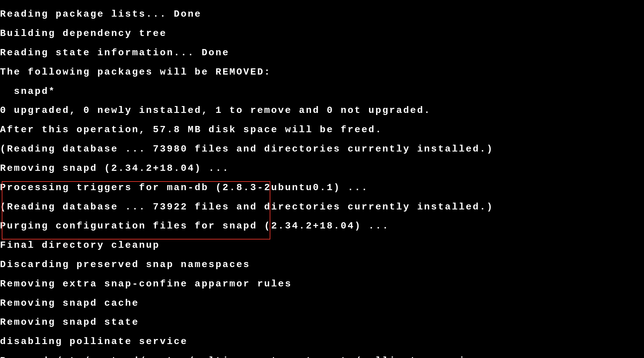 The height and width of the screenshot is (358, 644). Describe the element at coordinates (322, 34) in the screenshot. I see `terminal-line: Building dependency tree` at that location.